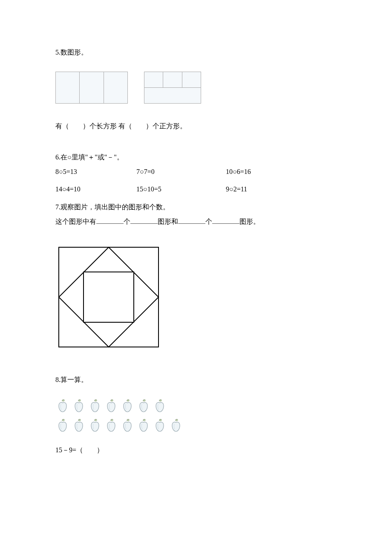  What do you see at coordinates (181, 189) in the screenshot?
I see `eq: 15○10=5` at bounding box center [181, 189].